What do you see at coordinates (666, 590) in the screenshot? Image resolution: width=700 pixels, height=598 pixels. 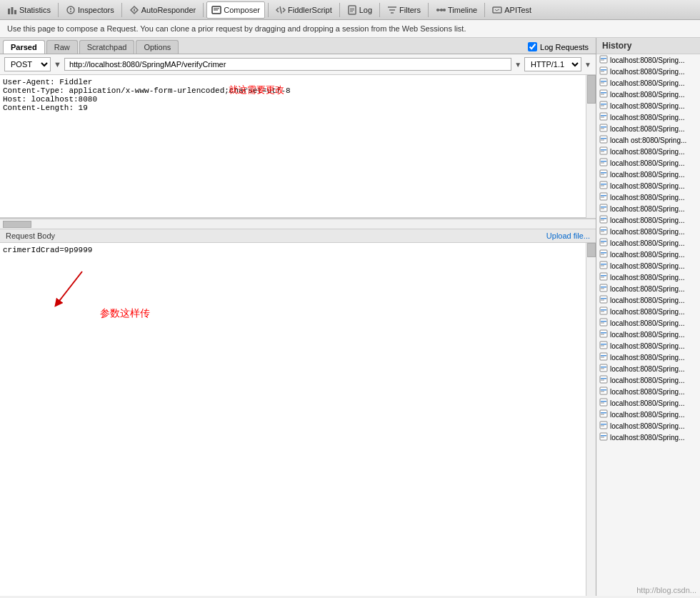 I see `watermark: http://blog.csdn...` at bounding box center [666, 590].